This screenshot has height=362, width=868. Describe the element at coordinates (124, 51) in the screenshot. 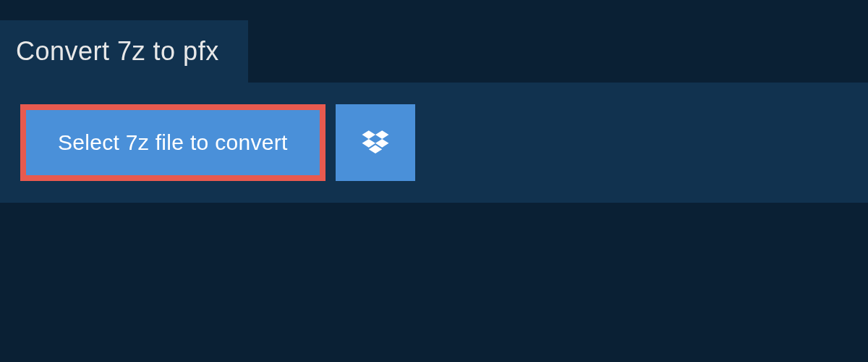

I see `tab-header: Convert 7z to pfx` at that location.